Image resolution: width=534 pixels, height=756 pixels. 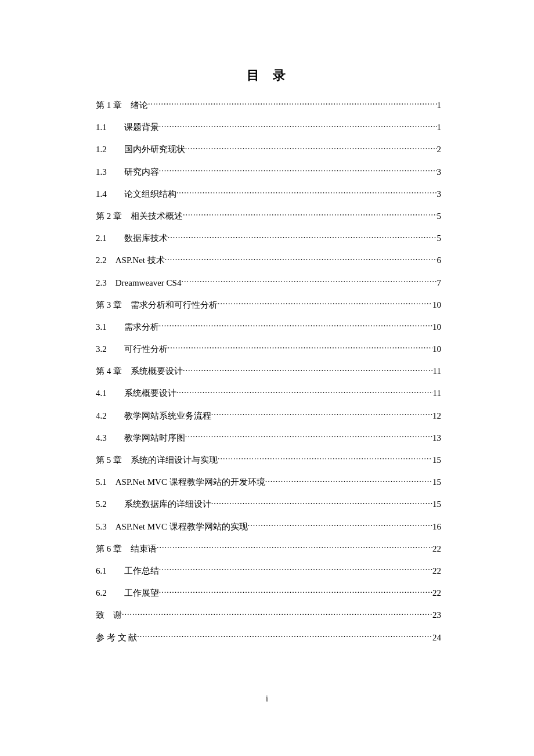 What do you see at coordinates (268, 372) in the screenshot?
I see `toc-entry: 第 4 章 系统概要设计 11` at bounding box center [268, 372].